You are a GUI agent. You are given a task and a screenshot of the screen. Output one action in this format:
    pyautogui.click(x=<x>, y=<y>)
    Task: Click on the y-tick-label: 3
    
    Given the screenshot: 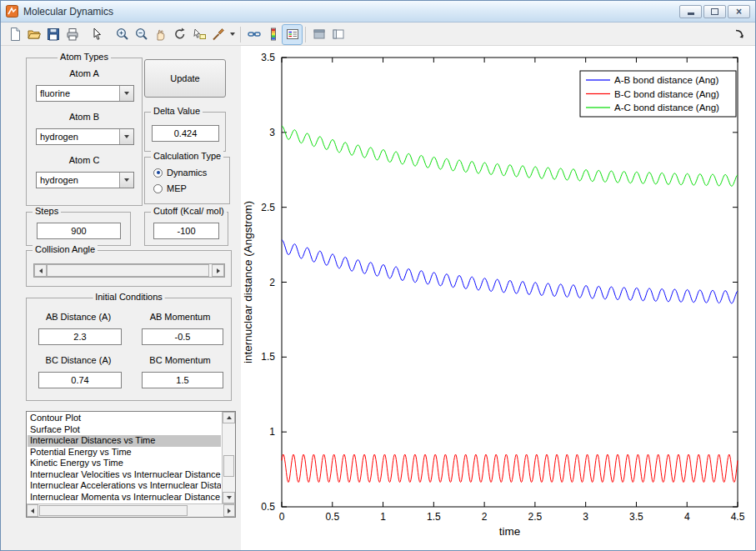 What is the action you would take?
    pyautogui.click(x=272, y=133)
    